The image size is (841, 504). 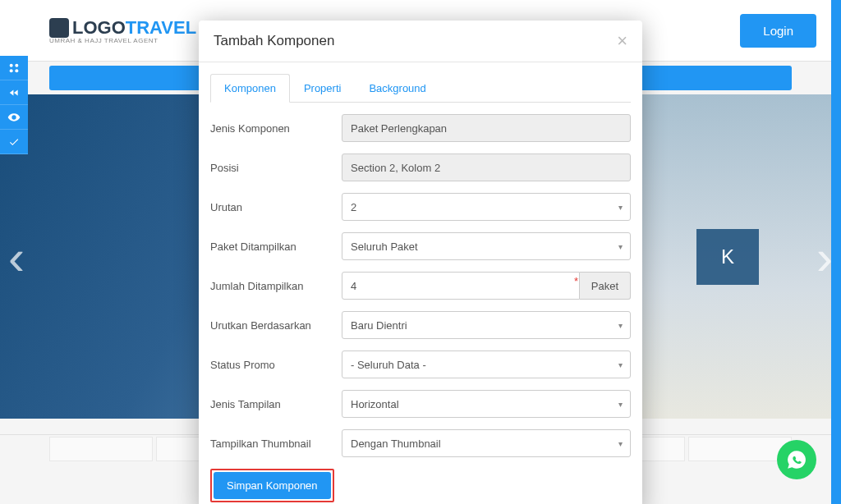 I want to click on label-tampilkan-thumbnail: Tampilkan Thumbnail, so click(x=276, y=443).